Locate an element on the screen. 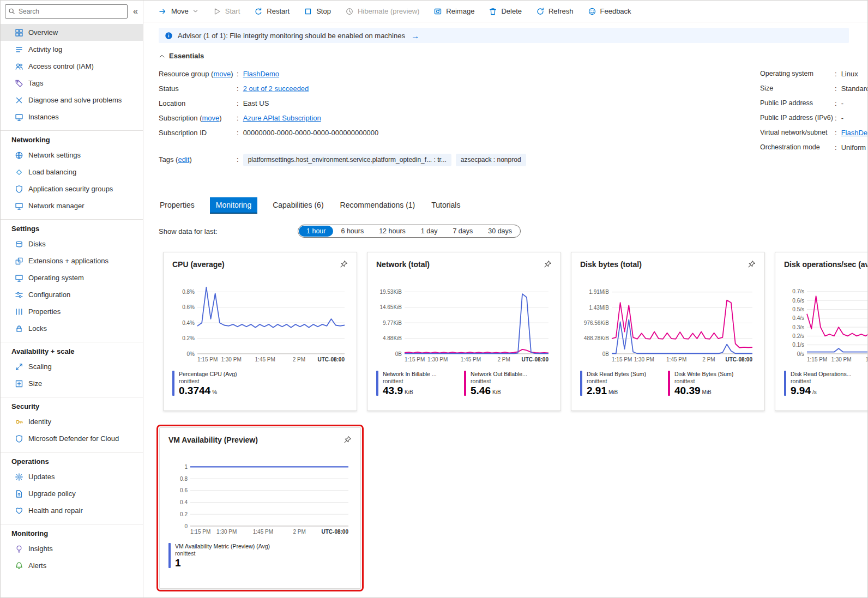 Image resolution: width=868 pixels, height=598 pixels. essentials-value-link: FlashDemo-vnet is located at coordinates (854, 133).